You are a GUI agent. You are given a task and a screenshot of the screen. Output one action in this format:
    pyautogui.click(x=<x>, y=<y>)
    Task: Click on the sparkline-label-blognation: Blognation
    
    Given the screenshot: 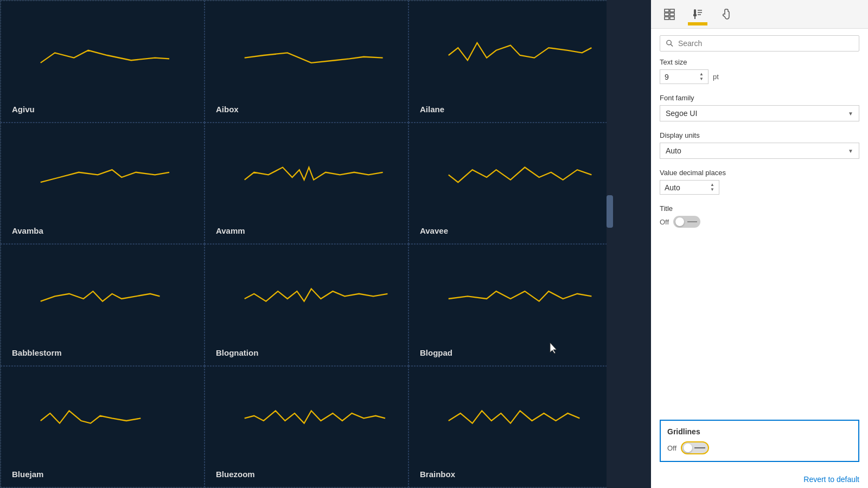 What is the action you would take?
    pyautogui.click(x=237, y=352)
    